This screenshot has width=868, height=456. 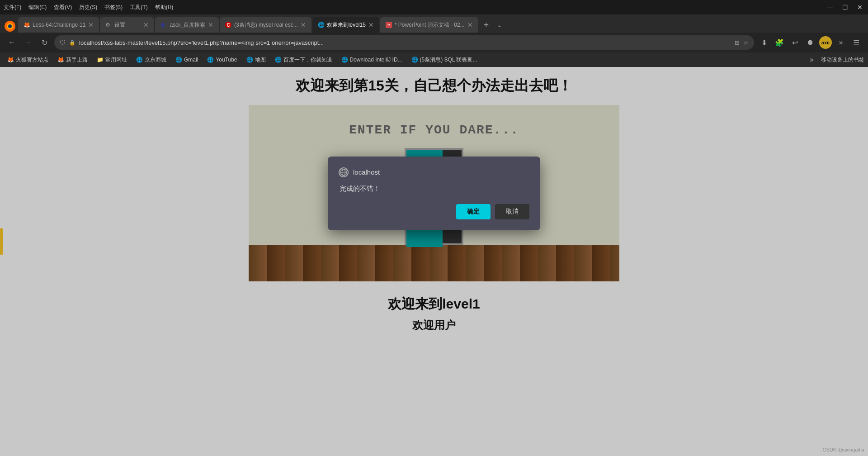 What do you see at coordinates (746, 43) in the screenshot?
I see `star-icon: ☆` at bounding box center [746, 43].